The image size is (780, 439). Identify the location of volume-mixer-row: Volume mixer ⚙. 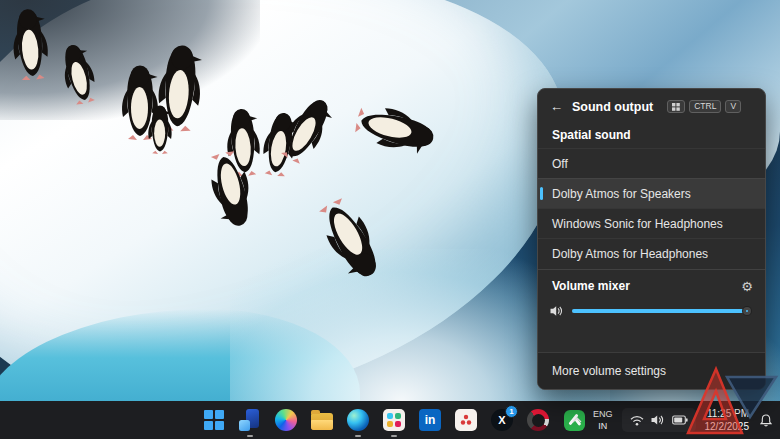
(652, 282).